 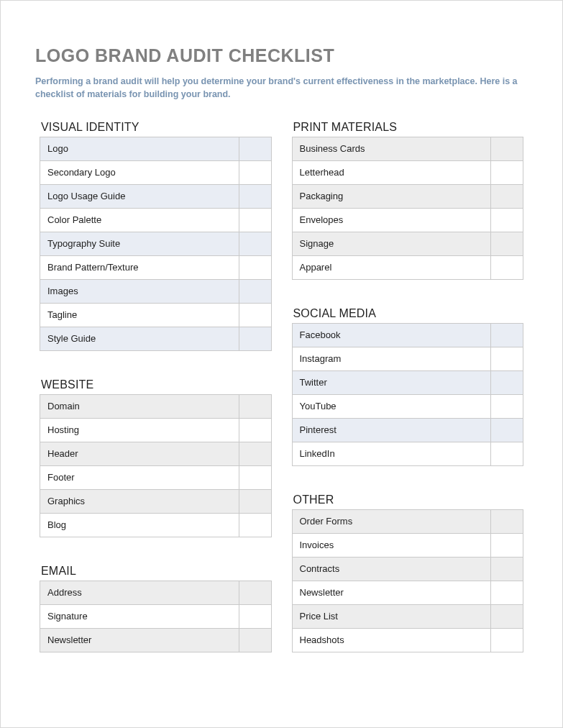 What do you see at coordinates (139, 525) in the screenshot?
I see `row-label: Blog` at bounding box center [139, 525].